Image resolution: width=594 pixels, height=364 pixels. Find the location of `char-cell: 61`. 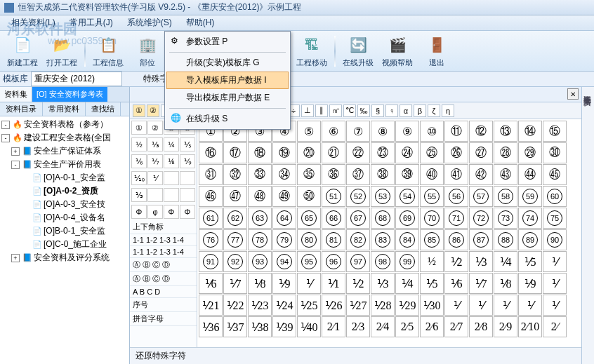

char-cell: 61 is located at coordinates (211, 218).